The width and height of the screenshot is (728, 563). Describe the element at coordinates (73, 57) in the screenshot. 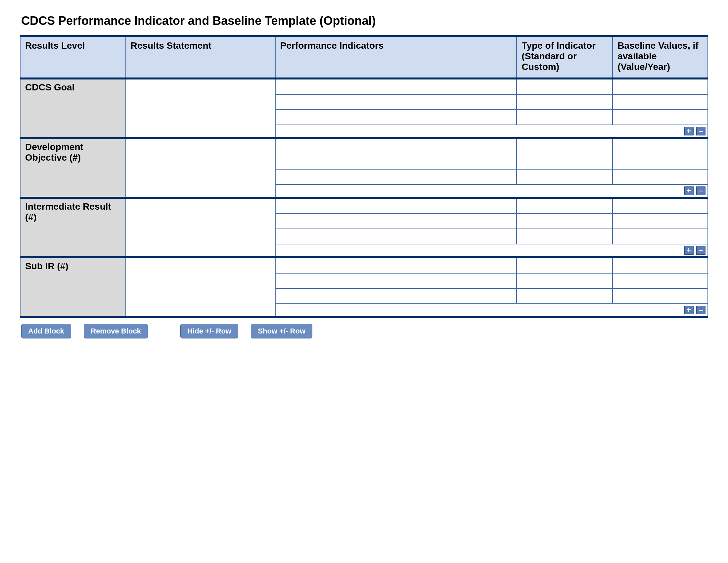

I see `header-results-level: Results Level` at that location.